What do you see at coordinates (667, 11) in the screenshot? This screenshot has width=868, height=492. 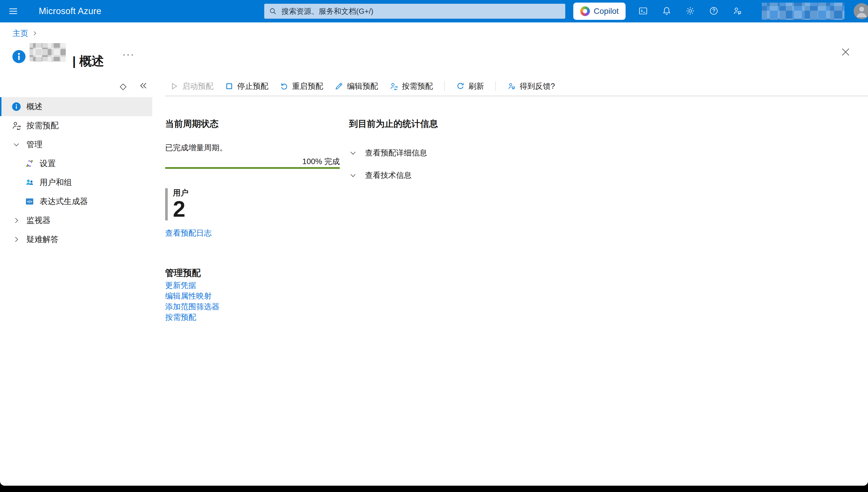 I see `notifications-button` at bounding box center [667, 11].